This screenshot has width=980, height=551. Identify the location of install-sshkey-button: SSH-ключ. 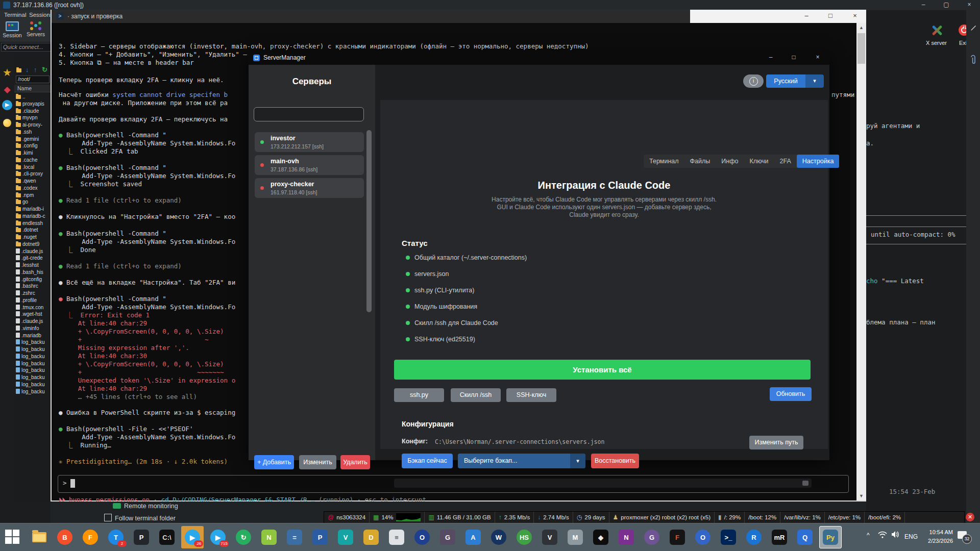
(531, 395).